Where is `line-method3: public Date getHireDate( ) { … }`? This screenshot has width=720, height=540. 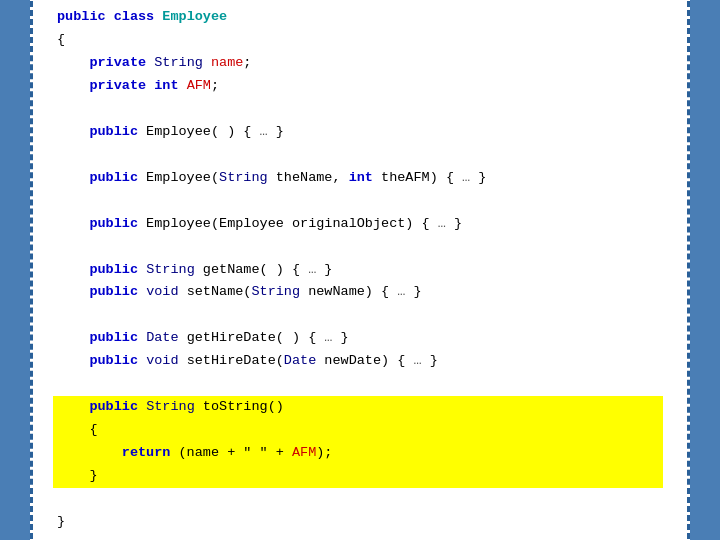
line-method3: public Date getHireDate( ) { … } is located at coordinates (360, 338).